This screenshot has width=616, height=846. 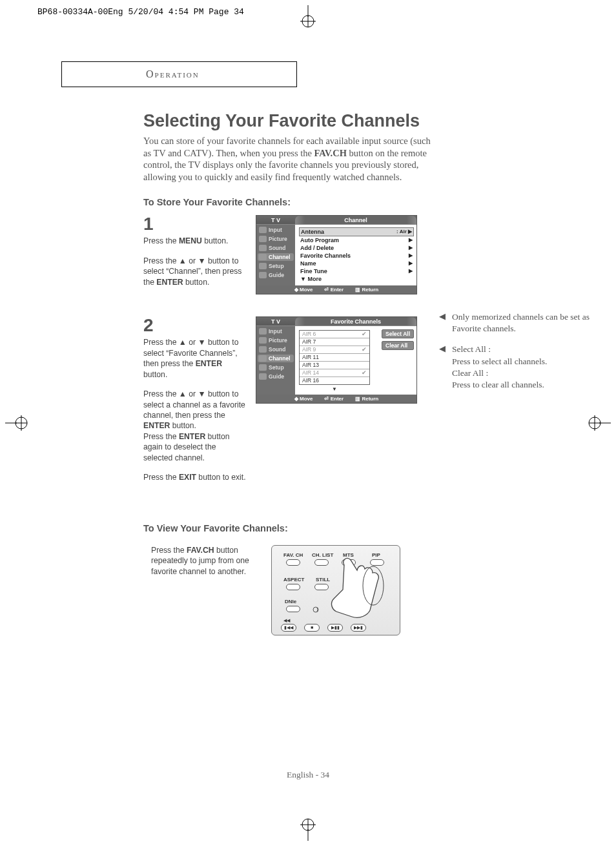 What do you see at coordinates (209, 364) in the screenshot?
I see `step2-enter1: ENTER` at bounding box center [209, 364].